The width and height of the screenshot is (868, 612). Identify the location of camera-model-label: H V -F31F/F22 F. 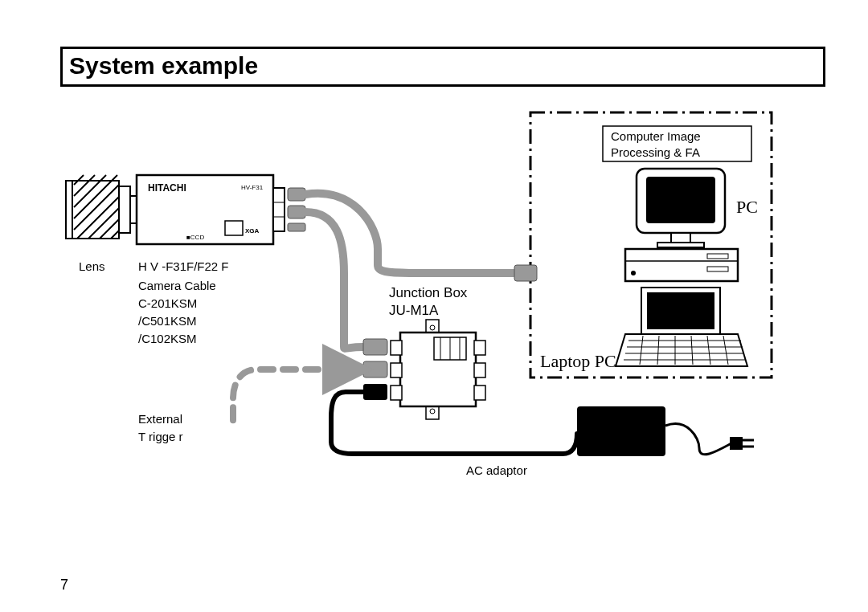
(183, 267).